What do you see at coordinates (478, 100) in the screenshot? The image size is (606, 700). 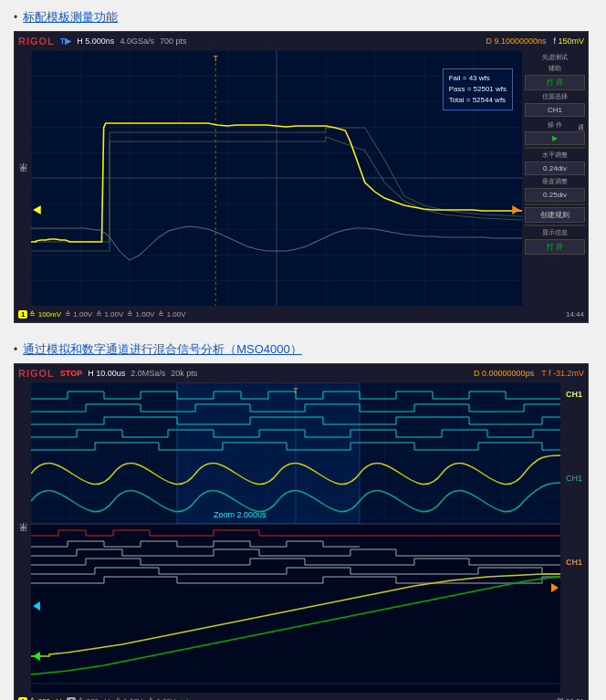 I see `info-line3: Total = 52544 wfs` at bounding box center [478, 100].